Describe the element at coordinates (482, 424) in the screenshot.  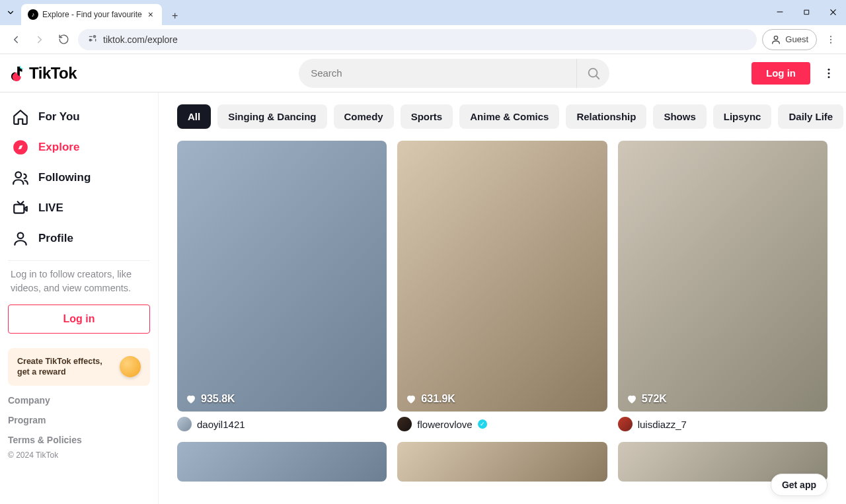
I see `verified-badge-icon: ✓` at that location.